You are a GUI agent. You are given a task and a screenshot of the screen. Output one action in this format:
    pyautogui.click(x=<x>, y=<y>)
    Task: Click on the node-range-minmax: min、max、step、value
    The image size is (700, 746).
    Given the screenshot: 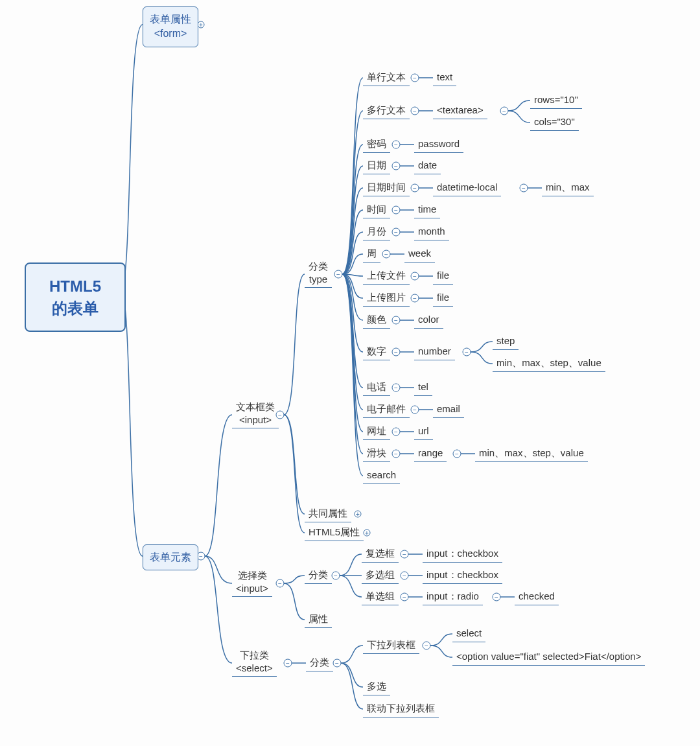 What is the action you would take?
    pyautogui.click(x=531, y=454)
    